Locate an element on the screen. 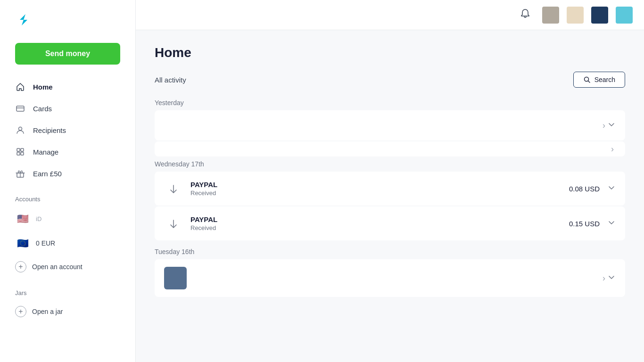 This screenshot has width=644, height=362. open-jar-button: + Open a jar is located at coordinates (68, 312).